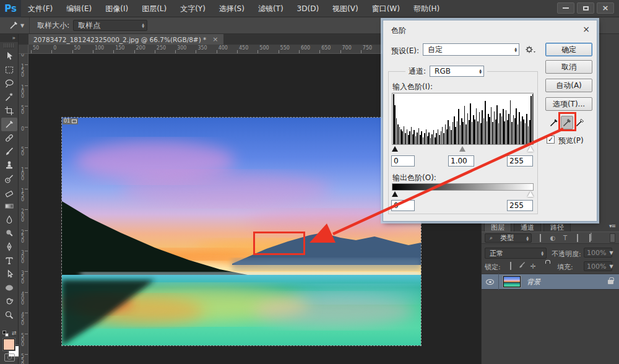  Describe the element at coordinates (24, 50) in the screenshot. I see `ruler-origin-corner` at that location.